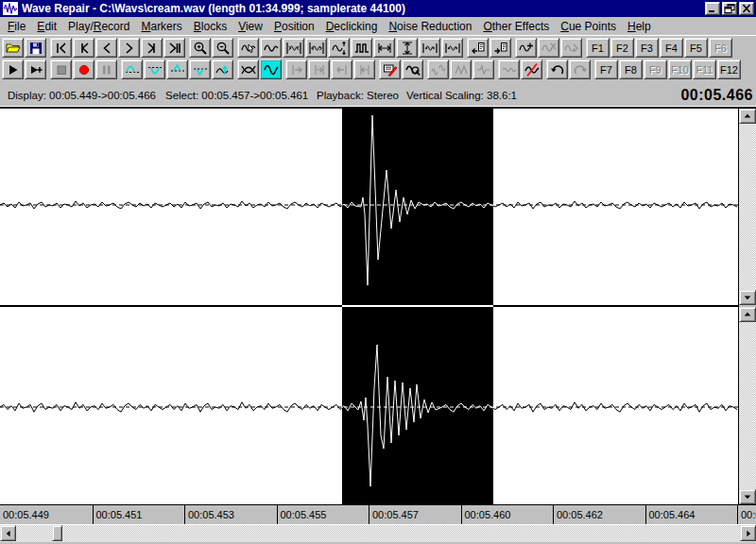 Image resolution: width=756 pixels, height=544 pixels. What do you see at coordinates (696, 47) in the screenshot?
I see `f5-button: F5` at bounding box center [696, 47].